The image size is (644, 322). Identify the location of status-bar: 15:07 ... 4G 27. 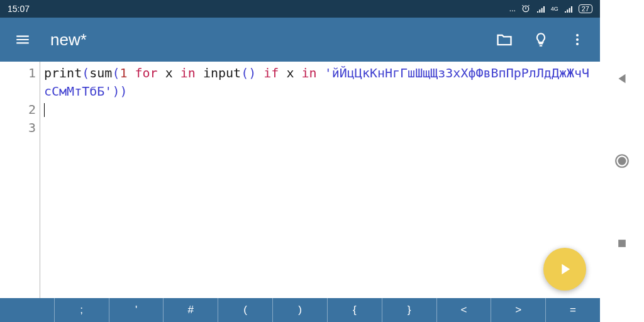
(300, 9).